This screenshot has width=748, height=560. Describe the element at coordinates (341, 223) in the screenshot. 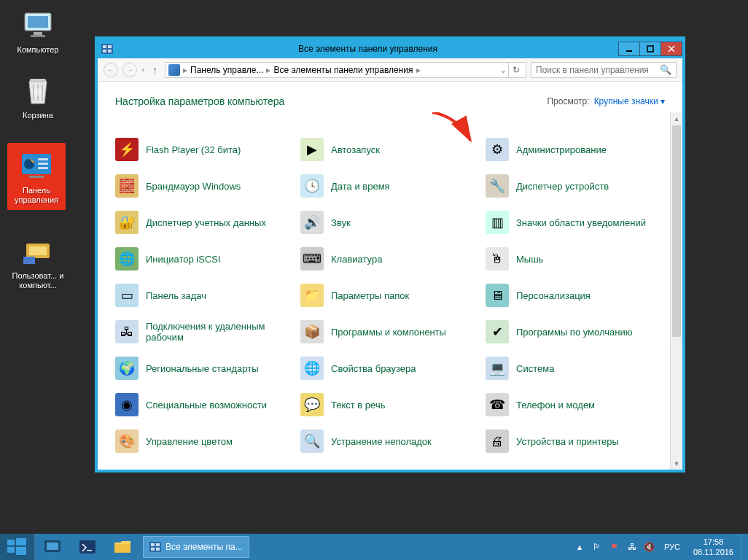

I see `cp-item-label: Звук` at that location.